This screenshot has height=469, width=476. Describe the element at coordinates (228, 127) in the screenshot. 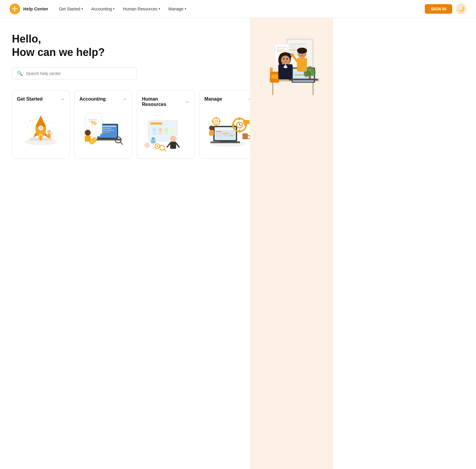

I see `manage-illustration` at that location.